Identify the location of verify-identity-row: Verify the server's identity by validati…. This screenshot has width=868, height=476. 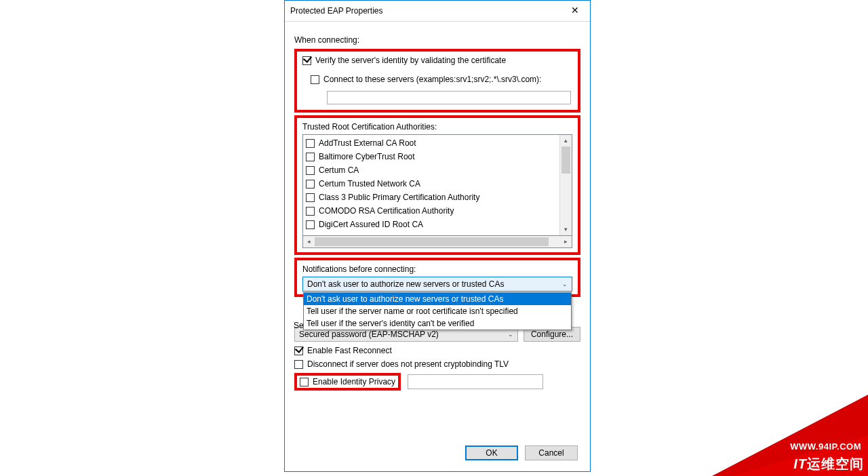
(437, 60).